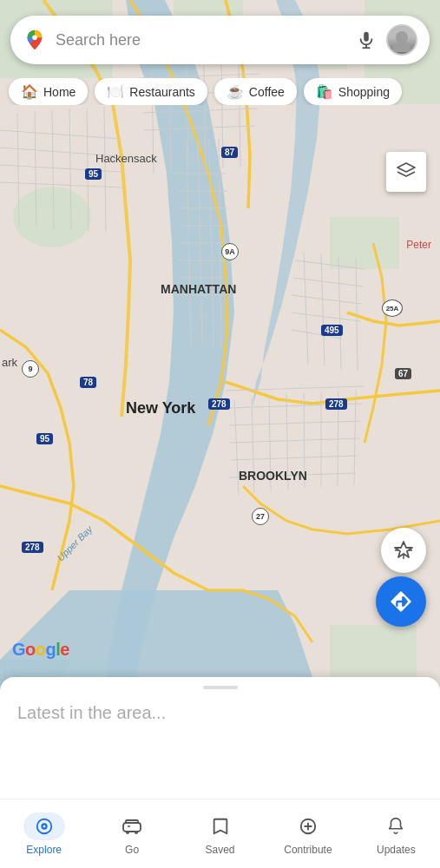  Describe the element at coordinates (267, 92) in the screenshot. I see `chip-coffee-label: Coffee` at that location.